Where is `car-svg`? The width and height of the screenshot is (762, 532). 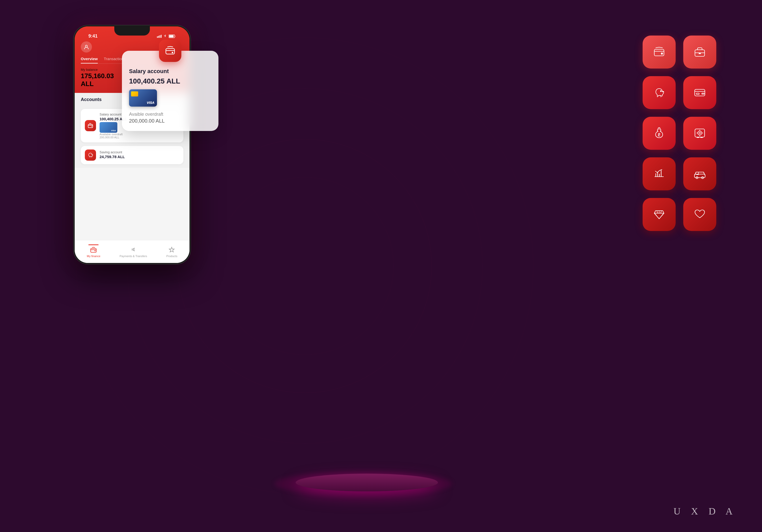
car-svg is located at coordinates (700, 174).